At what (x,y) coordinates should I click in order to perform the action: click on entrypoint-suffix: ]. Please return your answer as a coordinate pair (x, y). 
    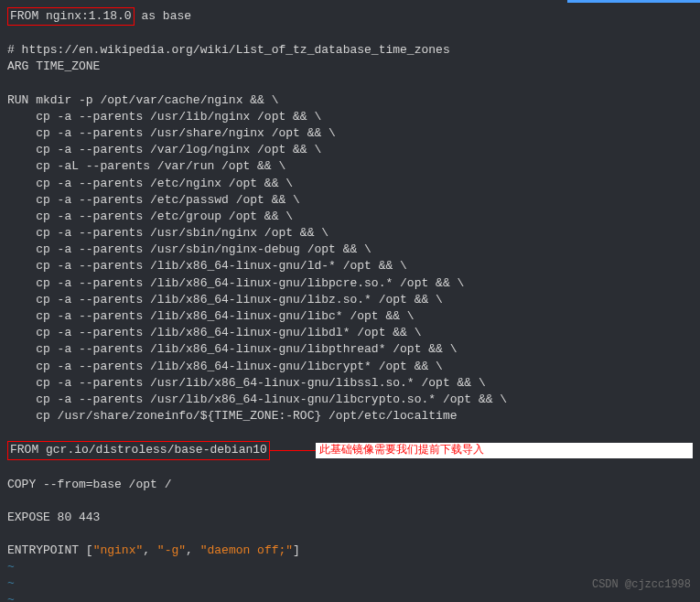
    Looking at the image, I should click on (296, 551).